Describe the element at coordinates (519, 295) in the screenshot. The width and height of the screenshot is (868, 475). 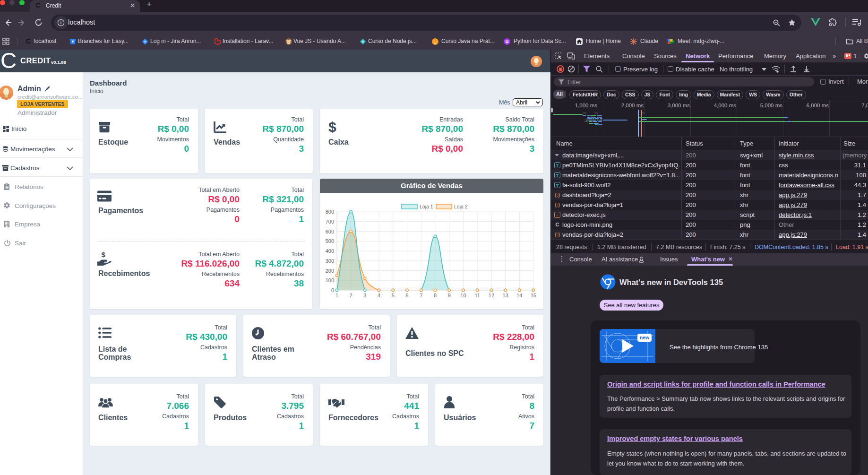
I see `svg-text: 14` at that location.